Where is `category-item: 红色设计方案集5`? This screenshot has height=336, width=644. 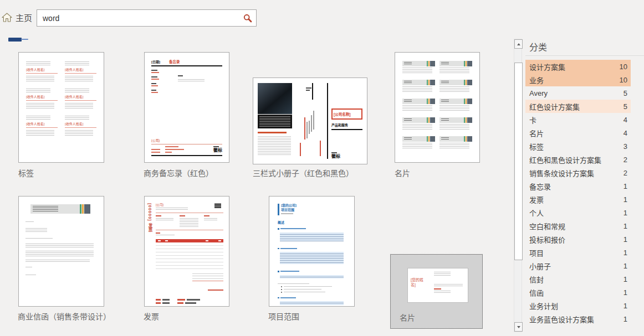 category-item: 红色设计方案集5 is located at coordinates (578, 106).